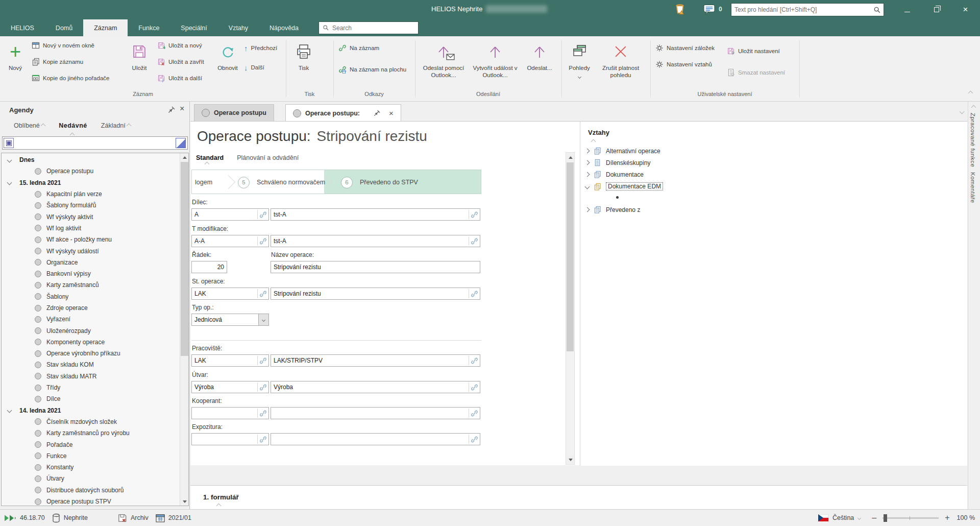 The image size is (980, 526). I want to click on tree-row: Číselník mzdových složek, so click(95, 422).